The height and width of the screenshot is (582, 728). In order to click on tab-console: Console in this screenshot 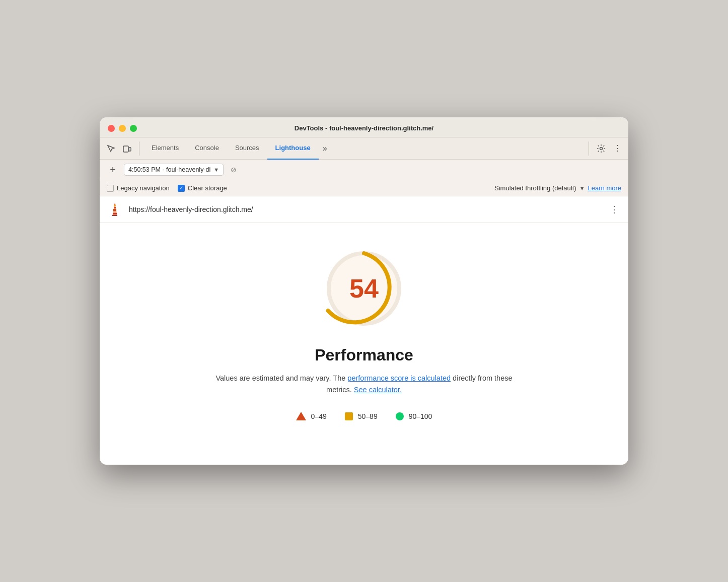, I will do `click(207, 149)`.